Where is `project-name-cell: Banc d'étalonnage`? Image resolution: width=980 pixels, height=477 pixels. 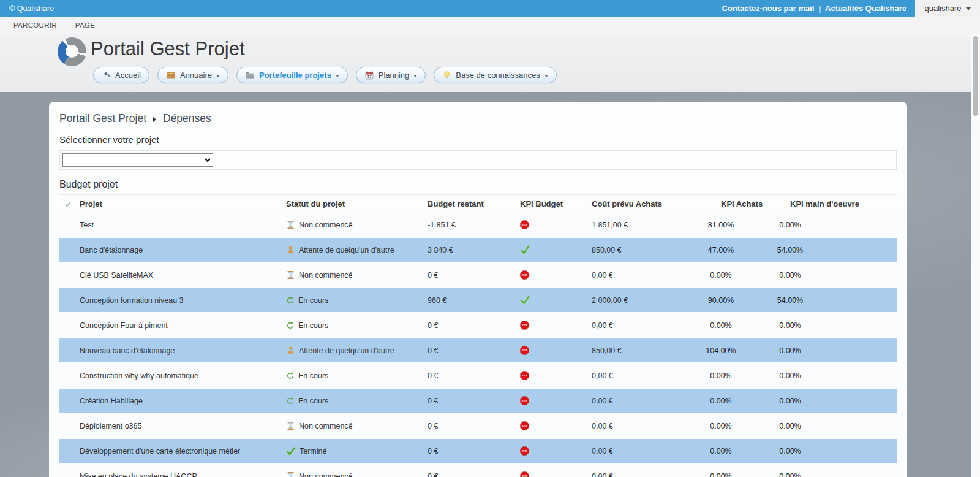
project-name-cell: Banc d'étalonnage is located at coordinates (183, 250).